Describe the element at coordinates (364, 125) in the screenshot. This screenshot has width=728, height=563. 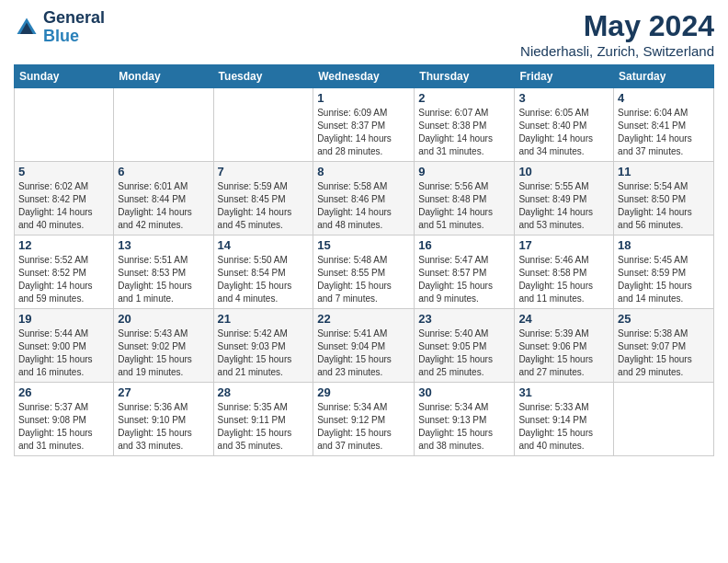
I see `calendar-cell: 1Sunrise: 6:09 AMSunset: 8:37 PMDaylight…` at that location.